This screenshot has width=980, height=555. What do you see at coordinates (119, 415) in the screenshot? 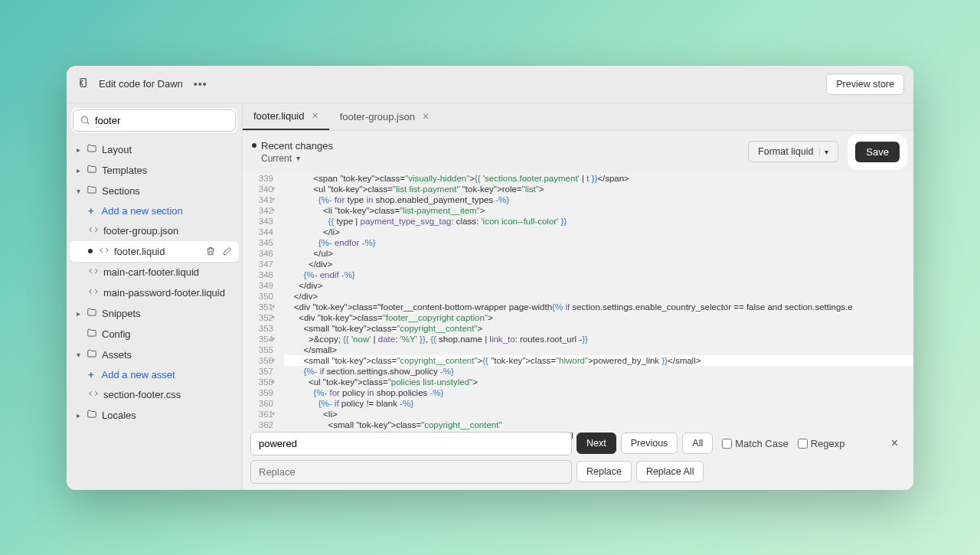
I see `folder-label: Locales` at bounding box center [119, 415].